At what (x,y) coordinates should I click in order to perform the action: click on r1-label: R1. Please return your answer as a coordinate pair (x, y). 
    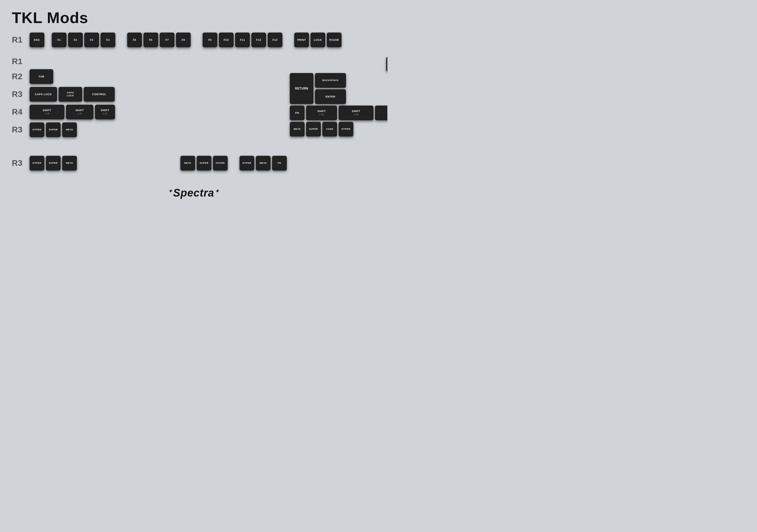
    Looking at the image, I should click on (20, 61).